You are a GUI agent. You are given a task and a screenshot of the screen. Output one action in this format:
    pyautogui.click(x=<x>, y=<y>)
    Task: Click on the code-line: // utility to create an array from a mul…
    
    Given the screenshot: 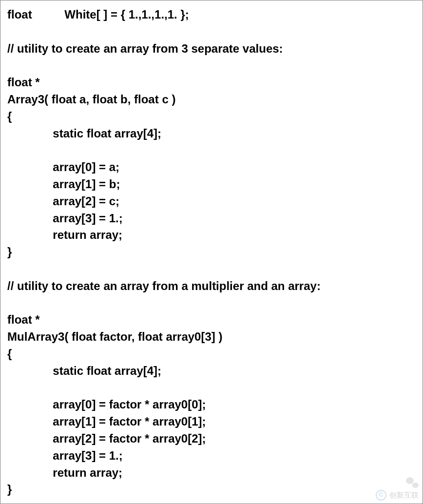 What is the action you would take?
    pyautogui.click(x=164, y=286)
    